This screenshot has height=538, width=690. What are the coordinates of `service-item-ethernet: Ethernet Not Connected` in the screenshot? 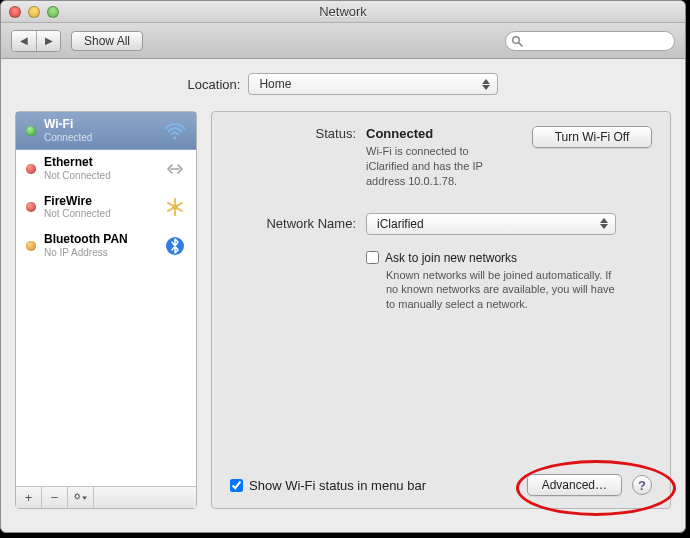 It's located at (106, 169).